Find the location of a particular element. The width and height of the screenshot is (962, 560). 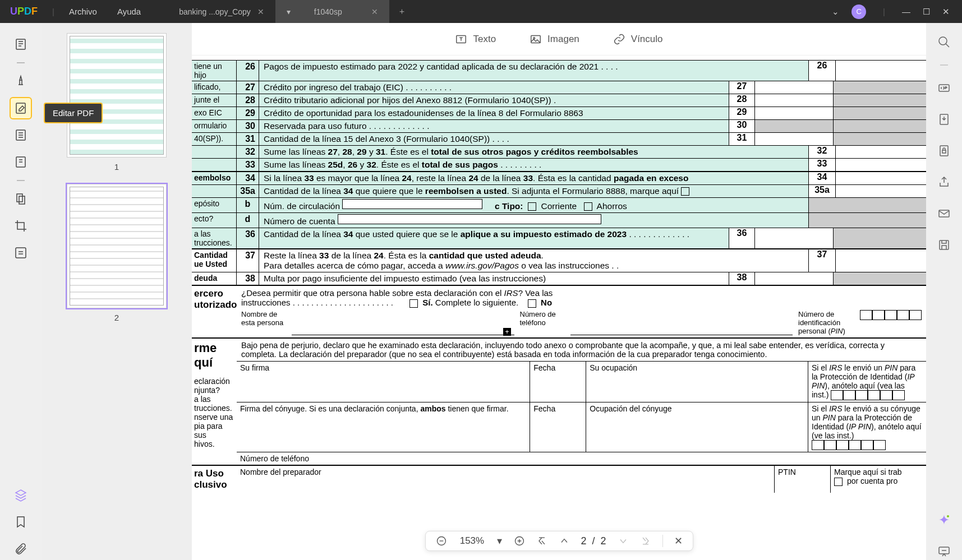

share-icon is located at coordinates (944, 182).